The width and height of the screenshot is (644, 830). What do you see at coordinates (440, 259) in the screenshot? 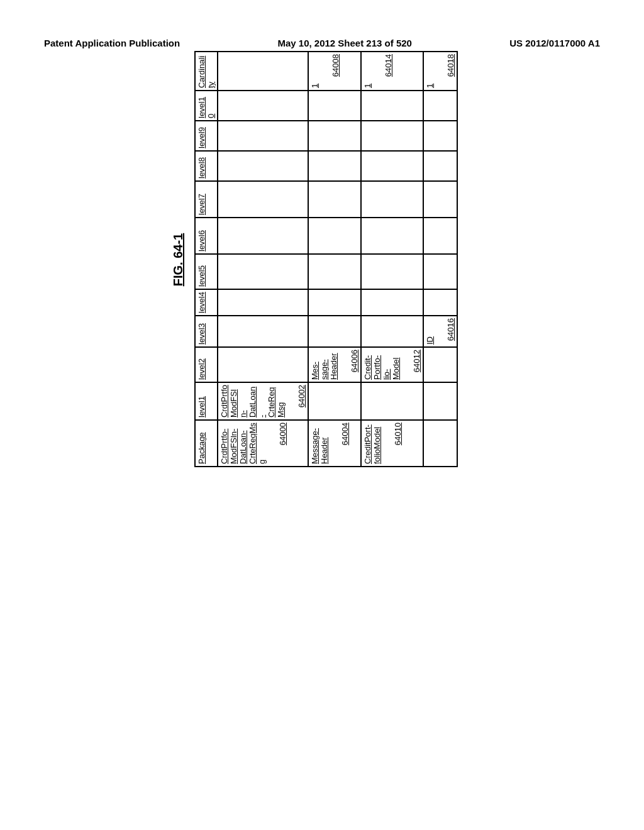
I see `table-row: ID 64016 1 64018` at bounding box center [440, 259].